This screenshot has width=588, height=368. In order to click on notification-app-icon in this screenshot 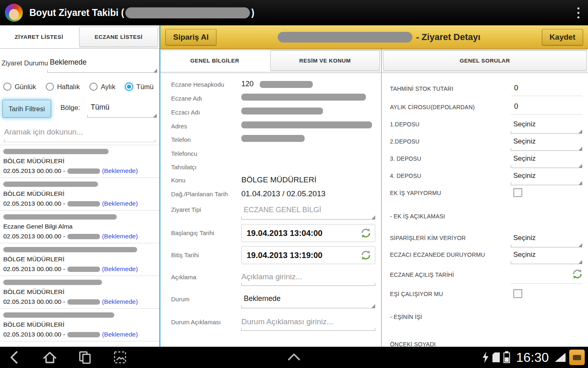, I will do `click(577, 357)`.